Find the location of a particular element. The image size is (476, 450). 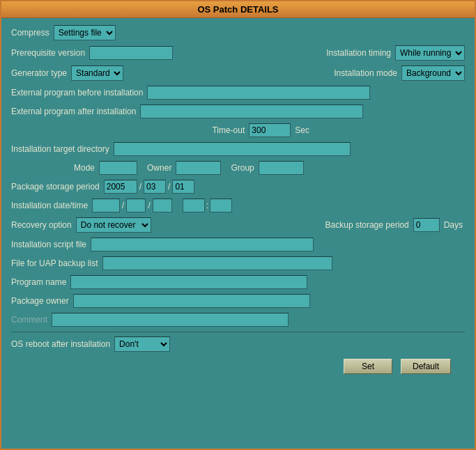

external-after-input is located at coordinates (252, 111).